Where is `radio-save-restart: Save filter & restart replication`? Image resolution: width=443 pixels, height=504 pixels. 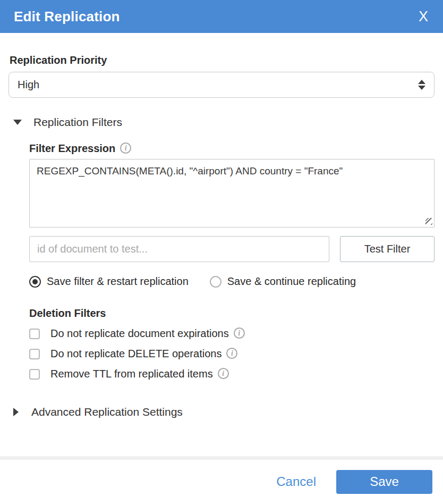
radio-save-restart: Save filter & restart replication is located at coordinates (109, 282).